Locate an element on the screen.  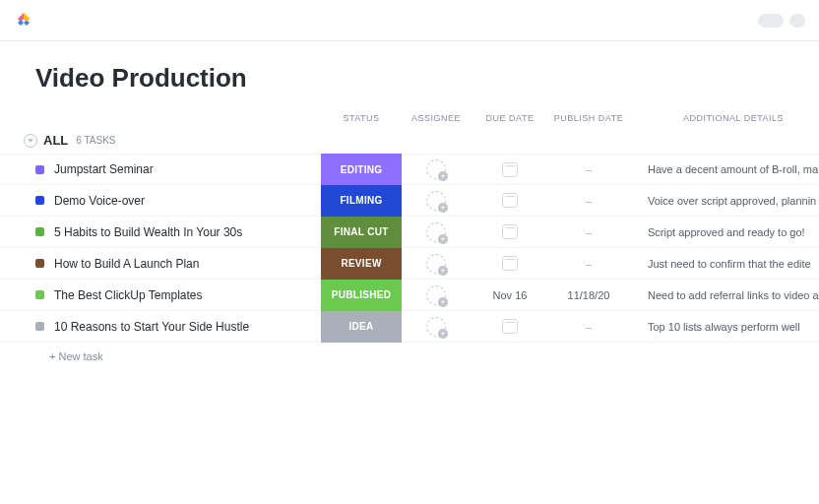
col-header-status: STATUS is located at coordinates (361, 118).